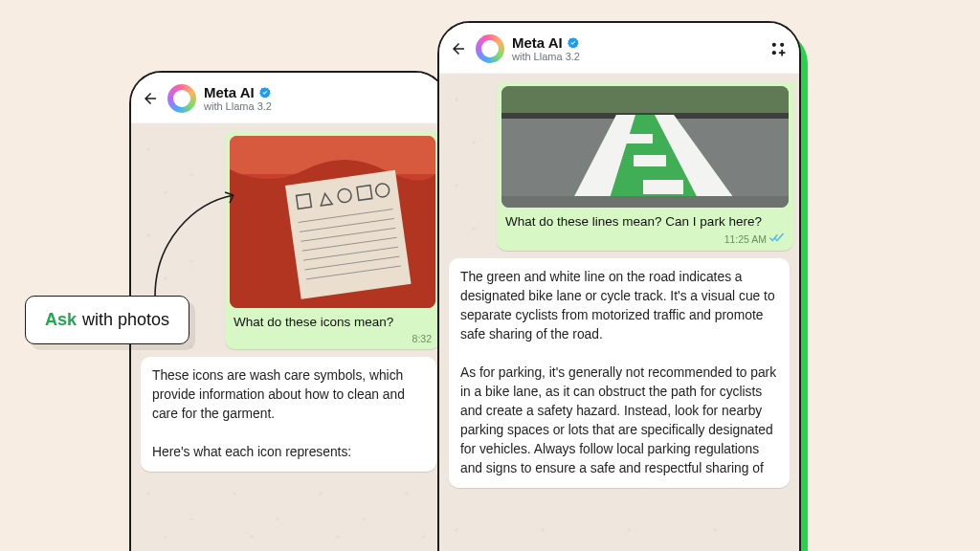 The image size is (980, 551). Describe the element at coordinates (778, 49) in the screenshot. I see `menu-icon` at that location.